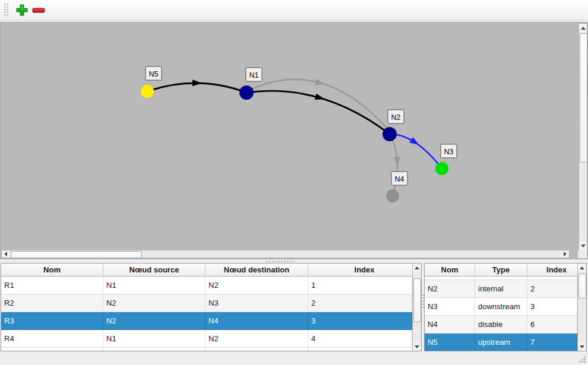 This screenshot has height=365, width=588. Describe the element at coordinates (582, 359) in the screenshot. I see `resize-grip-icon` at that location.